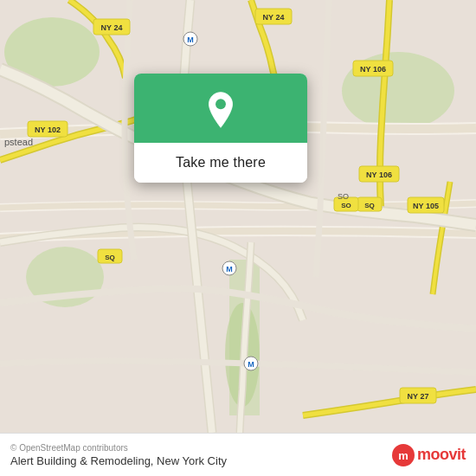 Image resolution: width=476 pixels, height=476 pixels. Describe the element at coordinates (426, 206) in the screenshot. I see `svg-text: NY 105` at that location.